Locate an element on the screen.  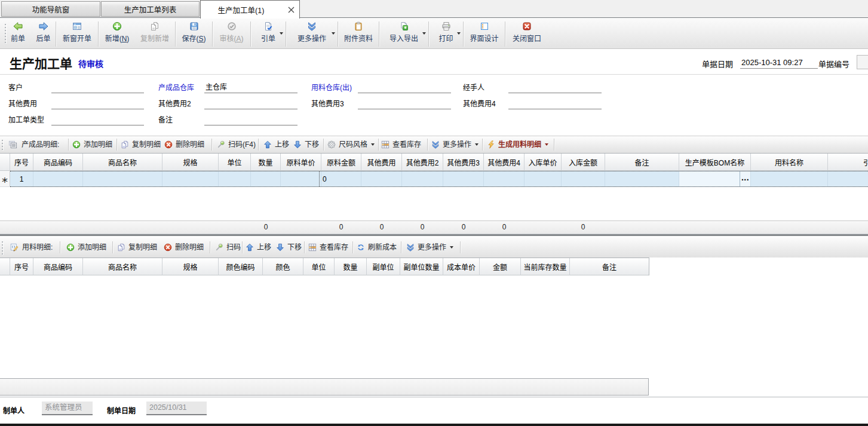
grid1-delete-row-button: 删除明细 is located at coordinates (184, 145).